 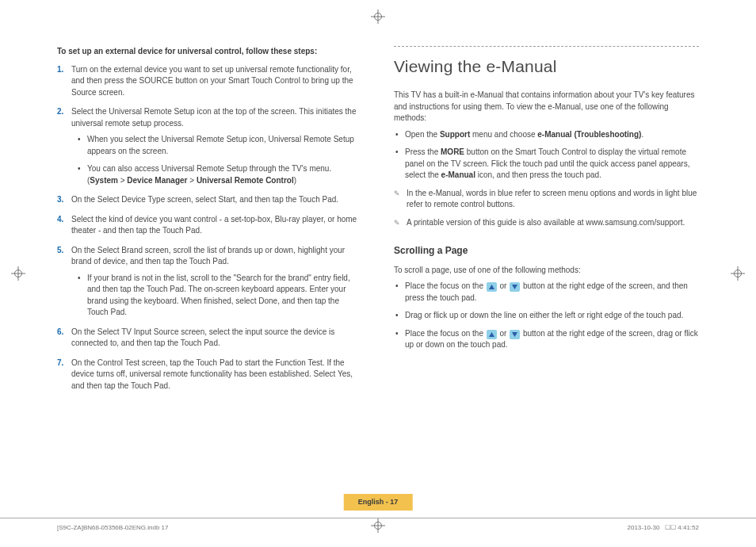 I want to click on dashed-divider, so click(x=547, y=46).